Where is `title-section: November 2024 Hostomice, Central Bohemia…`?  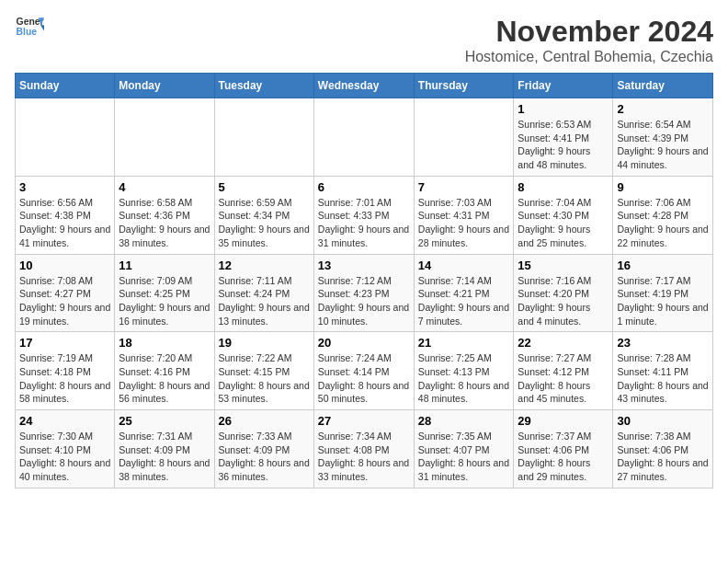 title-section: November 2024 Hostomice, Central Bohemia… is located at coordinates (589, 40).